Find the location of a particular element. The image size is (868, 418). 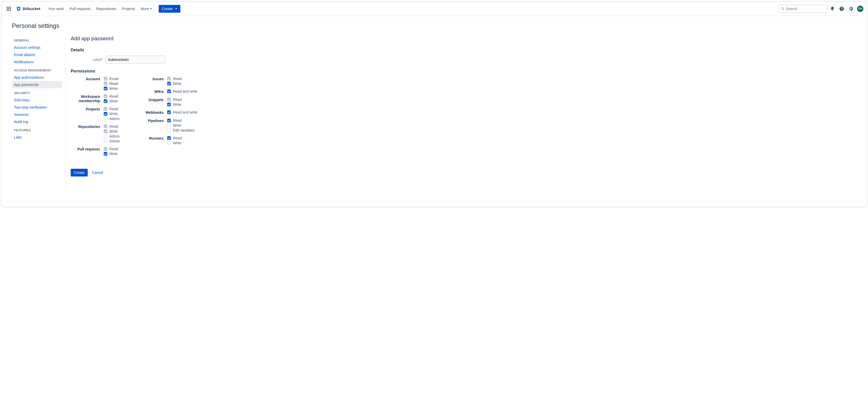

permission-group-runners: RunnersReadWrite is located at coordinates (166, 141).